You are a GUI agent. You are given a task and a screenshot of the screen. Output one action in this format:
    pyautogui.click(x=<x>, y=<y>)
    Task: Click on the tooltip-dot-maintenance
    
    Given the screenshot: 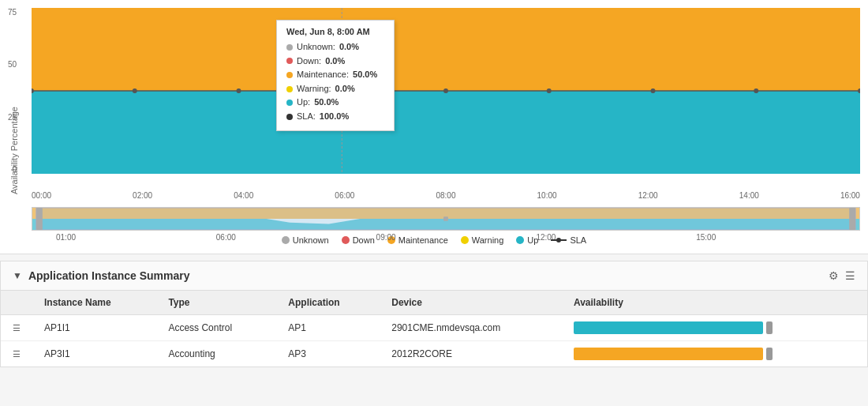 What is the action you would take?
    pyautogui.click(x=290, y=75)
    